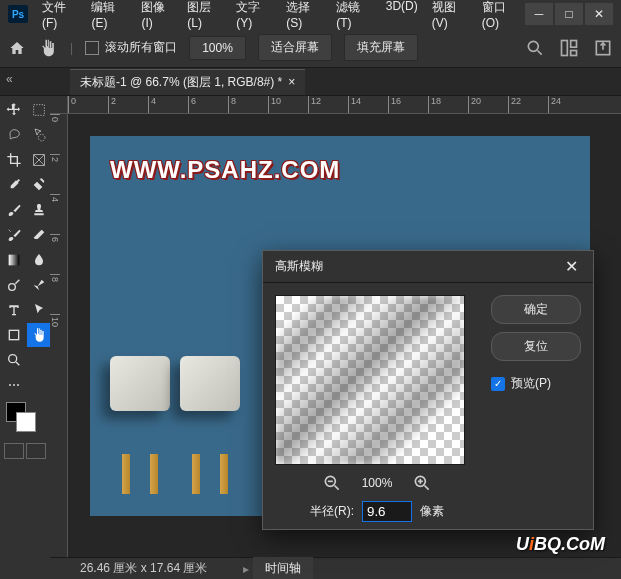  Describe the element at coordinates (26, 451) in the screenshot. I see `screen-mode-buttons` at that location.